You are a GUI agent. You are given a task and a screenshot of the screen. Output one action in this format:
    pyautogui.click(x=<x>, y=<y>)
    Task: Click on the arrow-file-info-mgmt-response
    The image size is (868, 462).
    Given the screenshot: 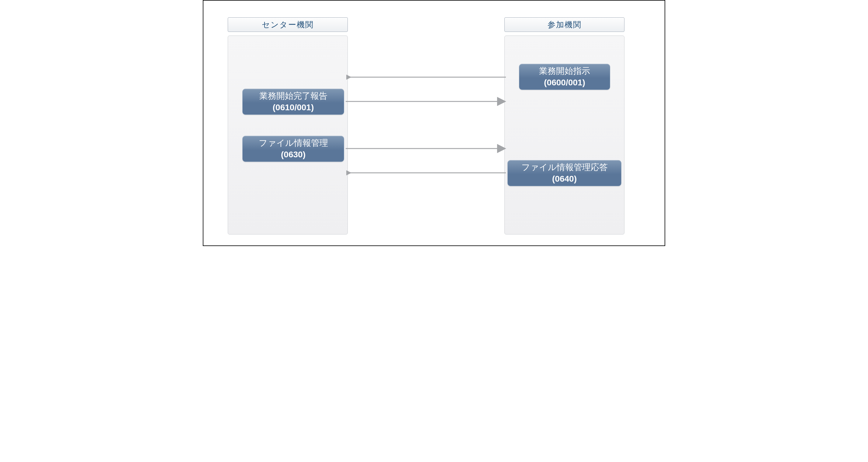 What is the action you would take?
    pyautogui.click(x=427, y=173)
    